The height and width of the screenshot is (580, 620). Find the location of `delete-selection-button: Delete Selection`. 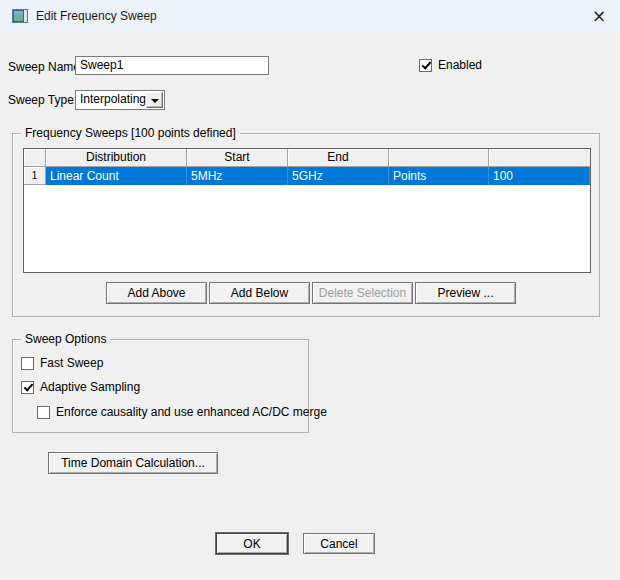

delete-selection-button: Delete Selection is located at coordinates (362, 293).